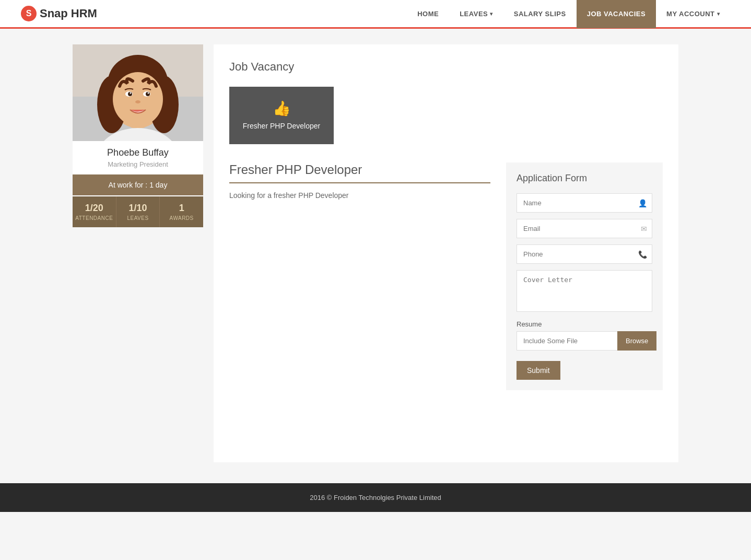 The image size is (751, 560). Describe the element at coordinates (584, 179) in the screenshot. I see `form-title: Application Form` at that location.